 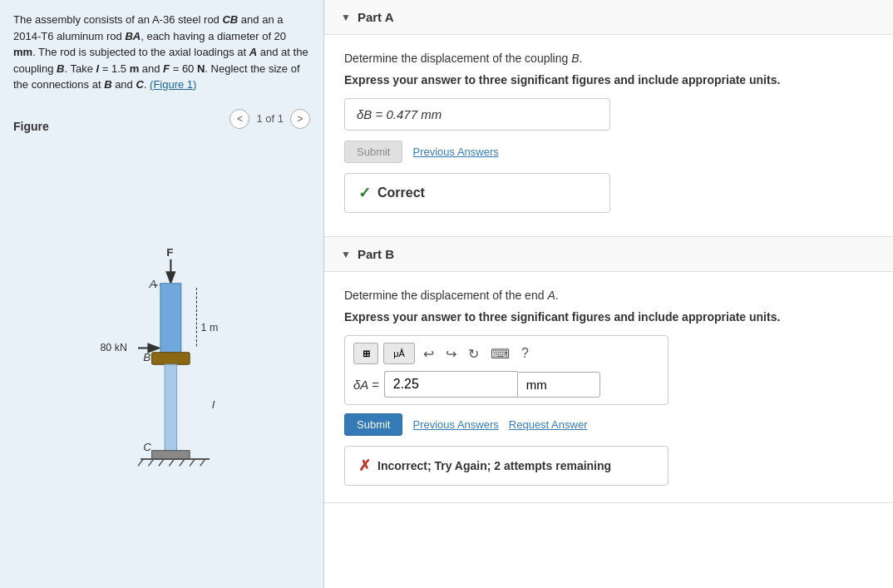 What do you see at coordinates (210, 328) in the screenshot?
I see `svg-text: 1 m` at bounding box center [210, 328].